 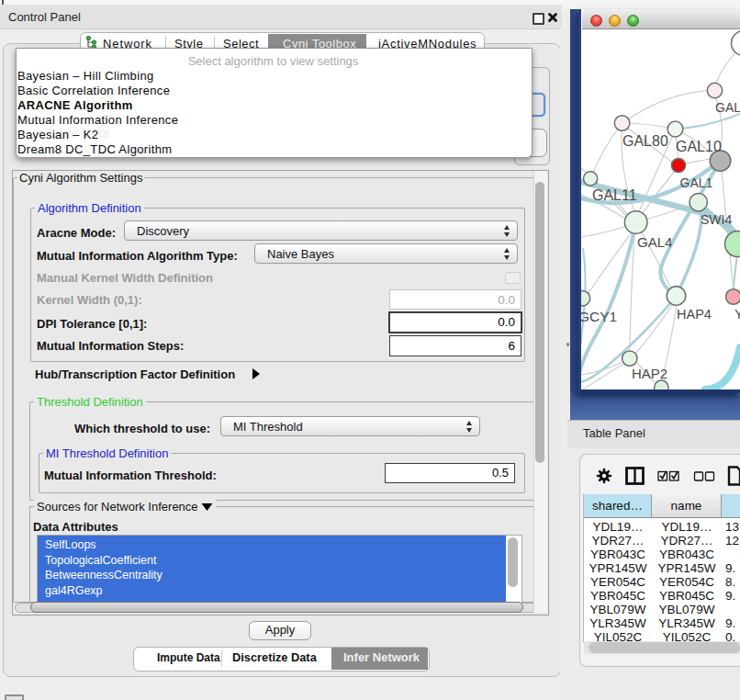 I want to click on svg-text: GAL4, so click(x=655, y=243).